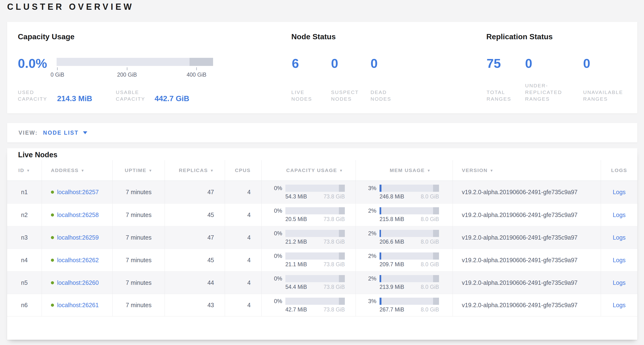 The width and height of the screenshot is (644, 345). Describe the element at coordinates (308, 170) in the screenshot. I see `column-header-capacity-usage: CAPACITY USAGE ▼` at that location.